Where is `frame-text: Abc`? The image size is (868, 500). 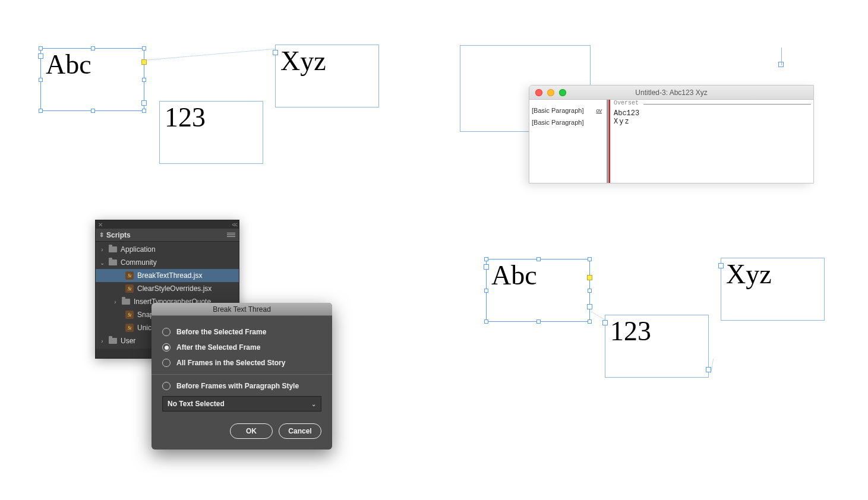 frame-text: Abc is located at coordinates (515, 276).